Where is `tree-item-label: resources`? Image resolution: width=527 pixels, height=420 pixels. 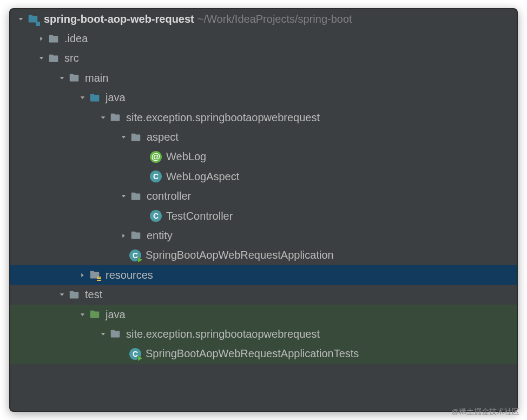
tree-item-label: resources is located at coordinates (129, 275).